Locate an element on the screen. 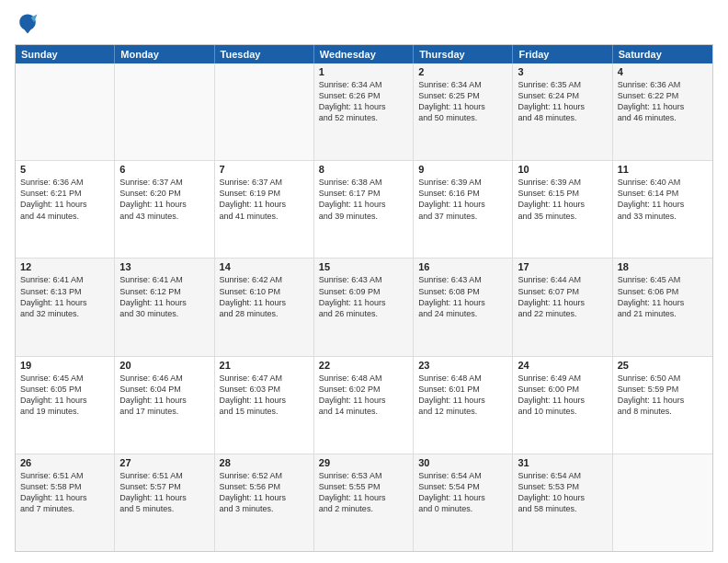 The height and width of the screenshot is (563, 728). calendar-cell: 10Sunrise: 6:39 AM Sunset: 6:15 PM Dayli… is located at coordinates (563, 210).